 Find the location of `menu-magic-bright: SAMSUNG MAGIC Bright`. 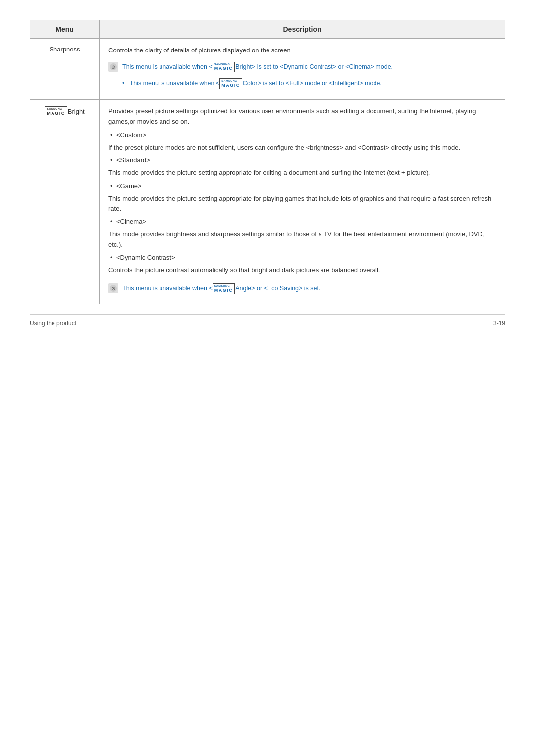

menu-magic-bright: SAMSUNG MAGIC Bright is located at coordinates (65, 202).